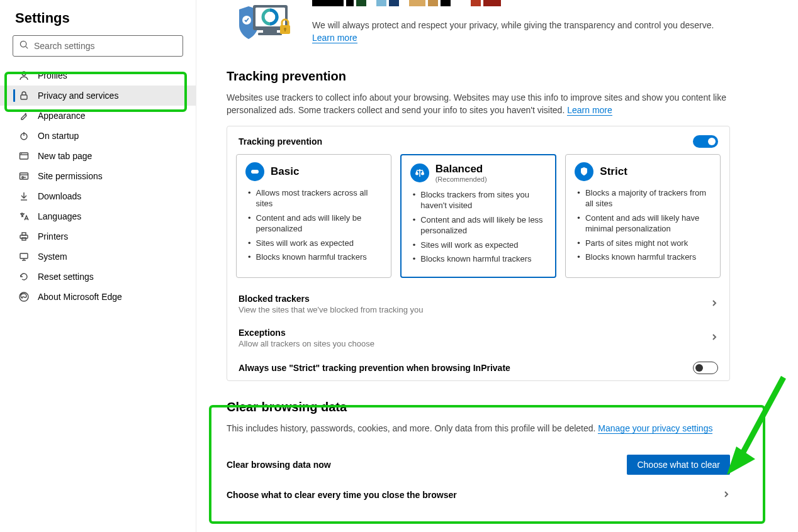  What do you see at coordinates (98, 196) in the screenshot?
I see `nav-item-downloads: Downloads` at bounding box center [98, 196].